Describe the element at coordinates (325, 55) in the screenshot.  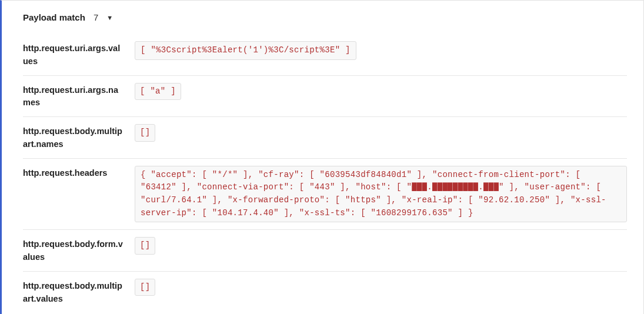
I see `field-row: http.request.uri.args.values [ "%3Cscrip…` at that location.